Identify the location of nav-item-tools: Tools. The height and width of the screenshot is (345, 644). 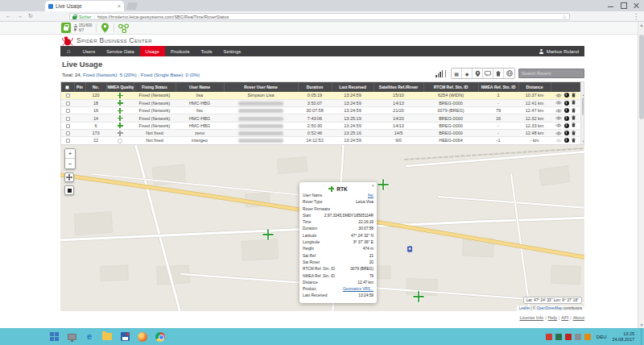
(207, 52).